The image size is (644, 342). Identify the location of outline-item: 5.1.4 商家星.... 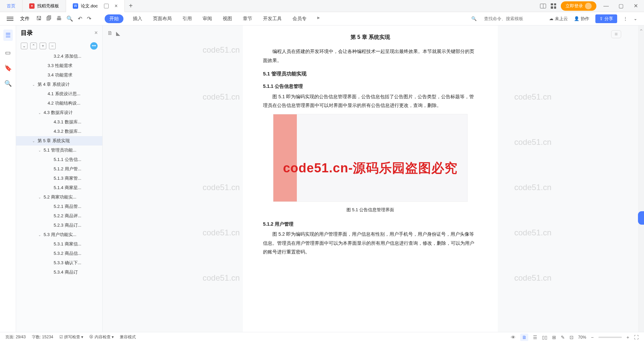
(59, 188).